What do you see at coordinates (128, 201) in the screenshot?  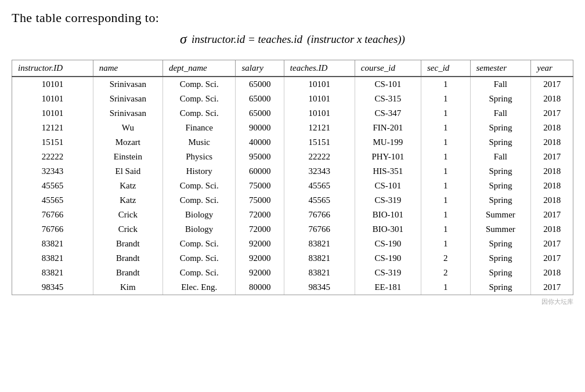 I see `table-cell: Katz` at bounding box center [128, 201].